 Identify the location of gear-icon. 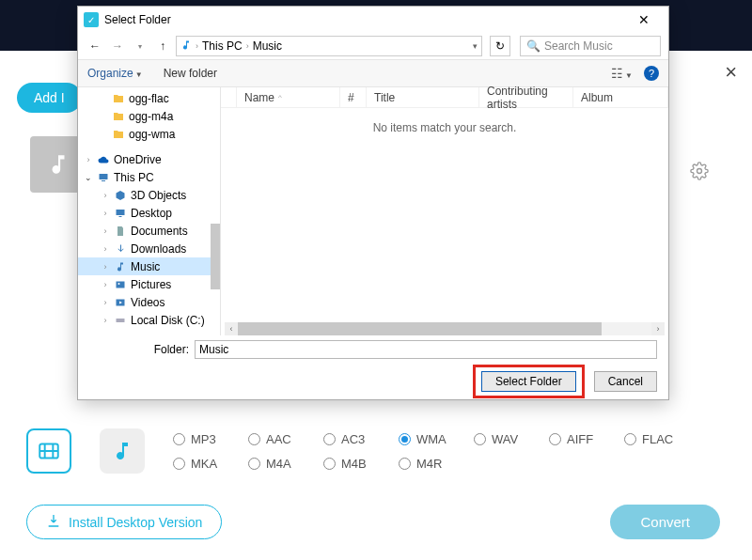
(699, 173).